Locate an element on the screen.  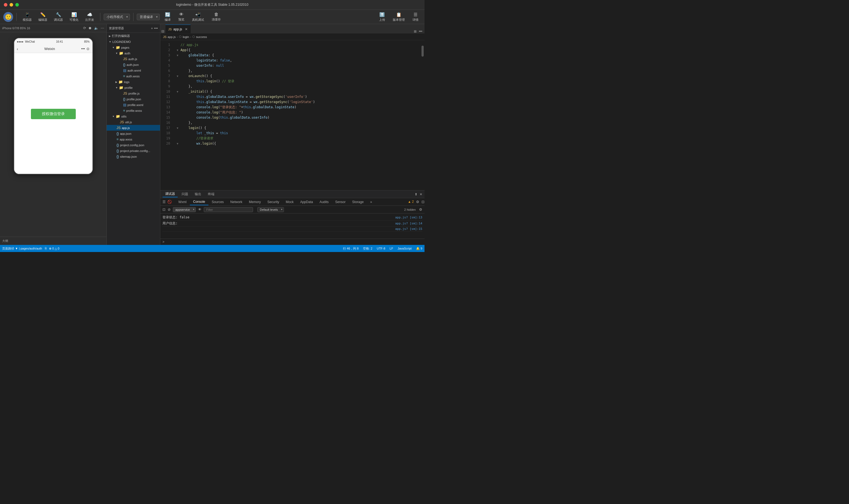
tab-console: Console is located at coordinates (199, 202).